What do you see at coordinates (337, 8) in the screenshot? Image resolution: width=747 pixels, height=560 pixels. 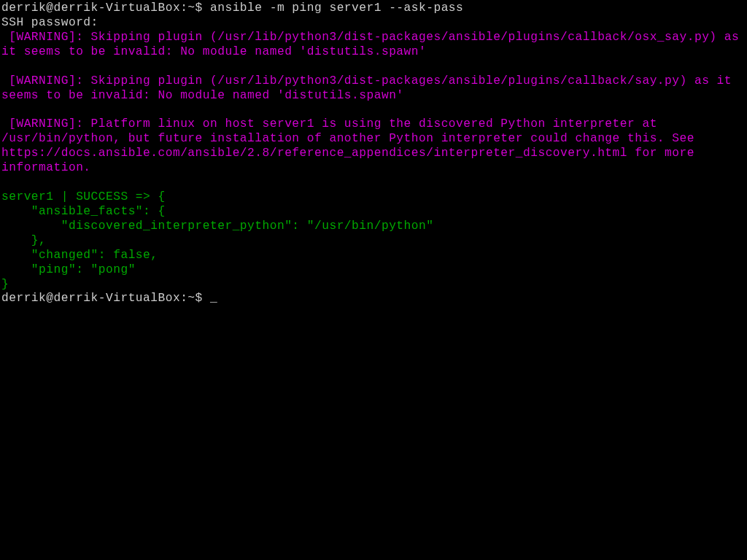 I see `command-text: ansible -m ping server1 --ask-pass` at bounding box center [337, 8].